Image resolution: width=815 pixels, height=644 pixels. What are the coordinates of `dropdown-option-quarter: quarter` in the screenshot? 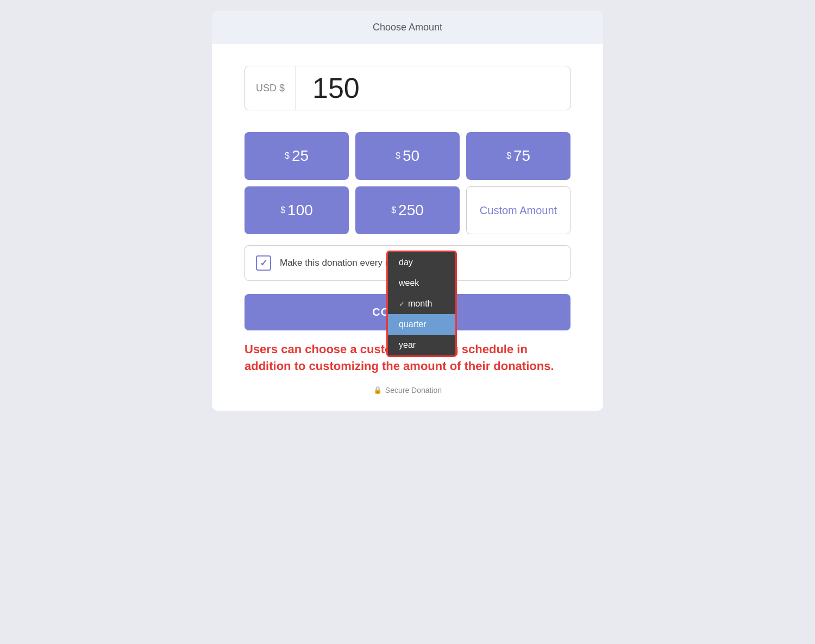 It's located at (422, 324).